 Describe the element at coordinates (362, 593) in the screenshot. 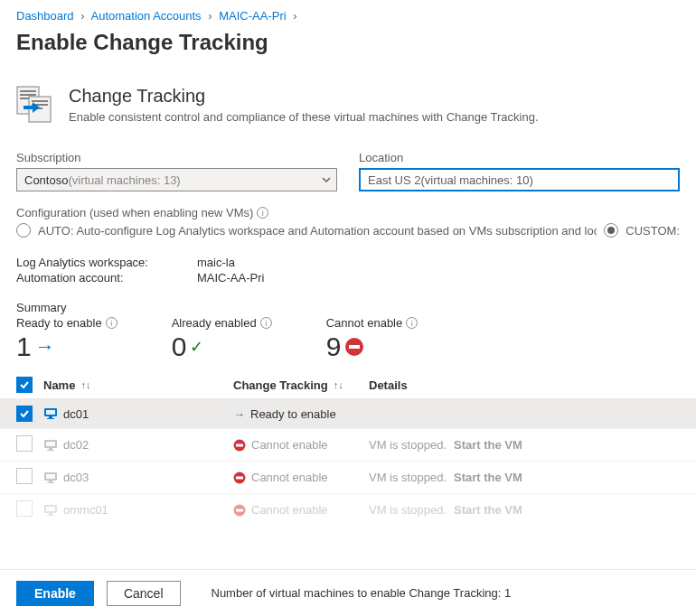

I see `footer-count-text: Number of virtual machines to enable Cha…` at that location.